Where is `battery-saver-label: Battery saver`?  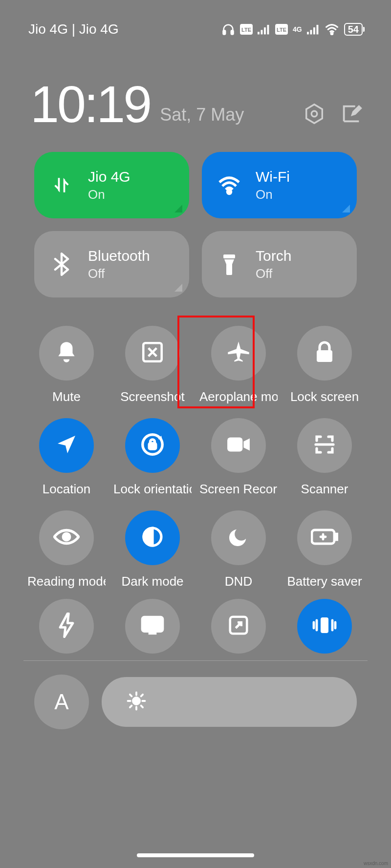 battery-saver-label: Battery saver is located at coordinates (325, 581).